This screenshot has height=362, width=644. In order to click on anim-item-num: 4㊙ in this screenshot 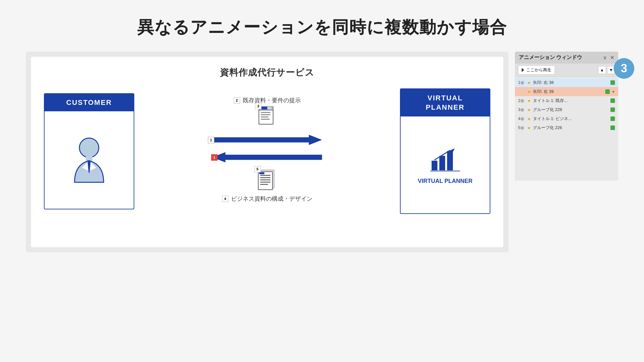, I will do `click(522, 119)`.